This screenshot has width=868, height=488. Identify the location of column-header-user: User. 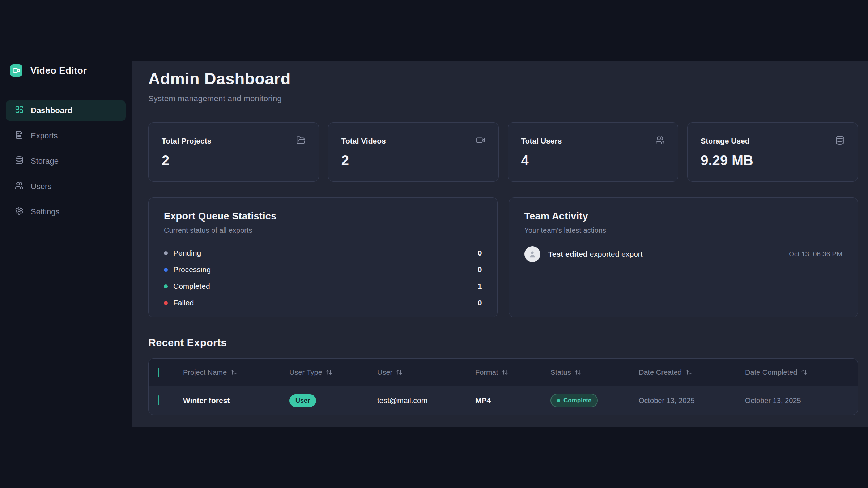
(426, 372).